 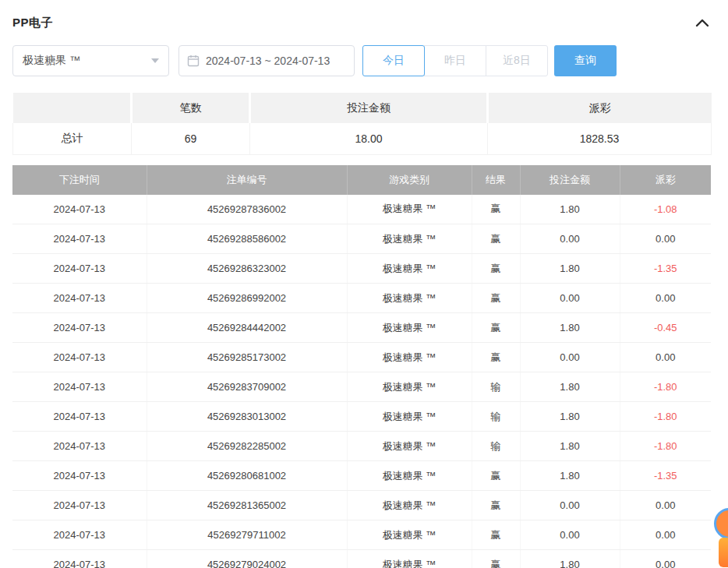 What do you see at coordinates (362, 358) in the screenshot?
I see `table-row: 2024-07-1345269285173002极速糖果 ™赢0.000.00` at bounding box center [362, 358].